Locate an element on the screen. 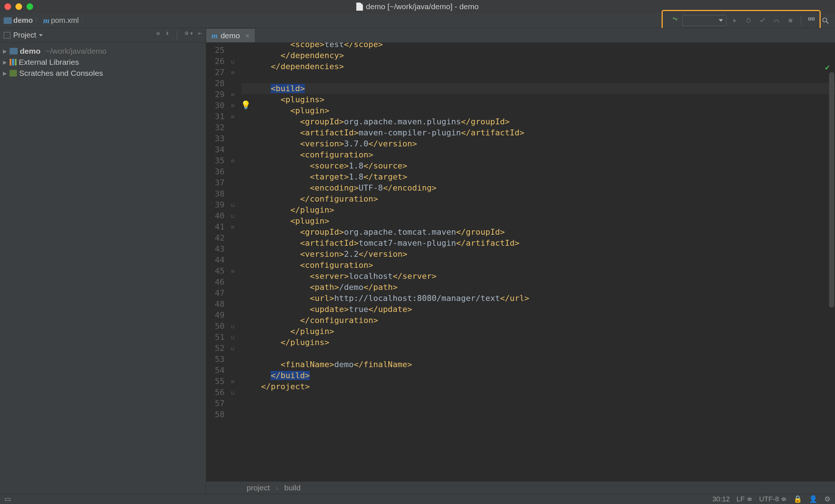 The width and height of the screenshot is (835, 504). tree-hint: ~/work/java/demo is located at coordinates (76, 51).